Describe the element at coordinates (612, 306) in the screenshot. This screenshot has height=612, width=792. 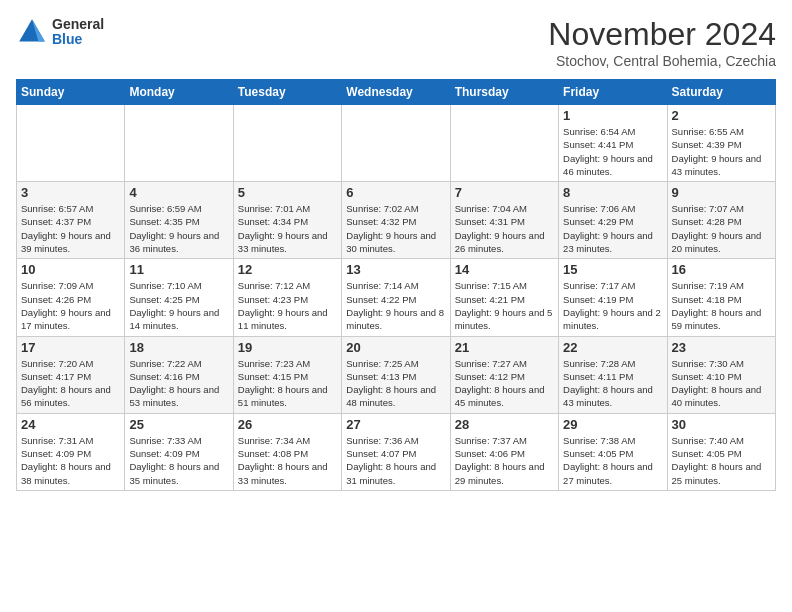
I see `day-info: Sunrise: 7:17 AMSunset: 4:19 PMDaylight:…` at that location.